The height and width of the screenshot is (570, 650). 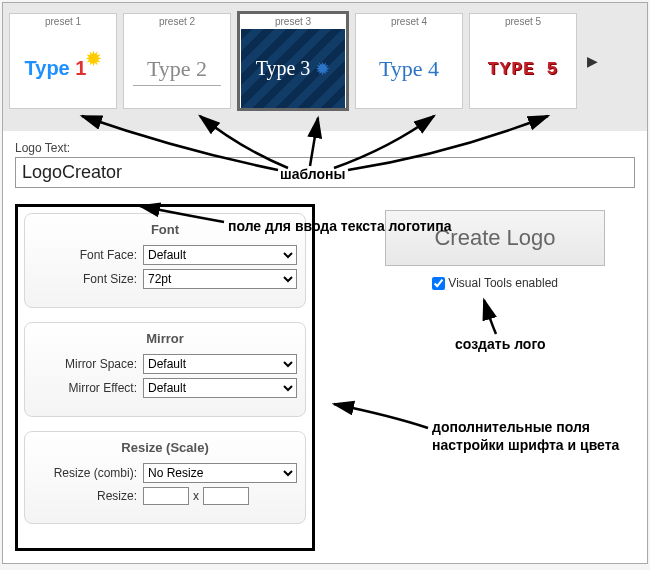 What do you see at coordinates (220, 473) in the screenshot?
I see `resize-combi-select: No Resize` at bounding box center [220, 473].